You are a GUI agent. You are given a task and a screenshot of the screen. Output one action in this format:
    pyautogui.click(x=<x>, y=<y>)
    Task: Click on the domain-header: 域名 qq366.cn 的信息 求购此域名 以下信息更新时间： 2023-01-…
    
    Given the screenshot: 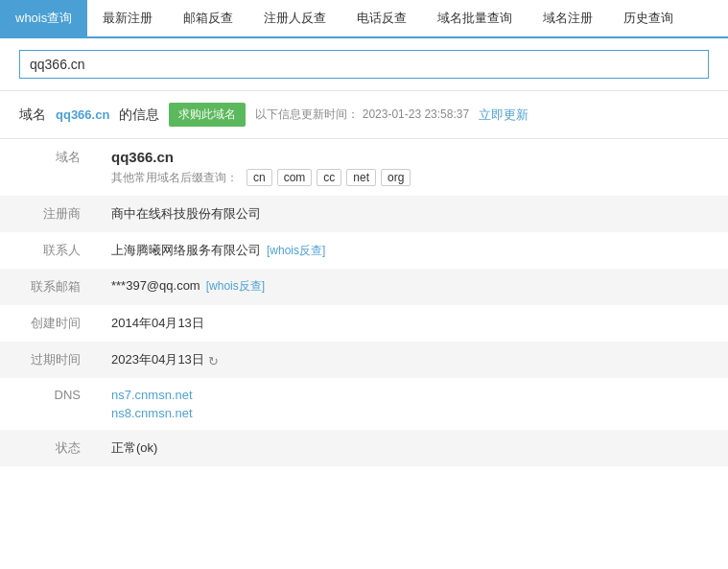 What is the action you would take?
    pyautogui.click(x=364, y=115)
    